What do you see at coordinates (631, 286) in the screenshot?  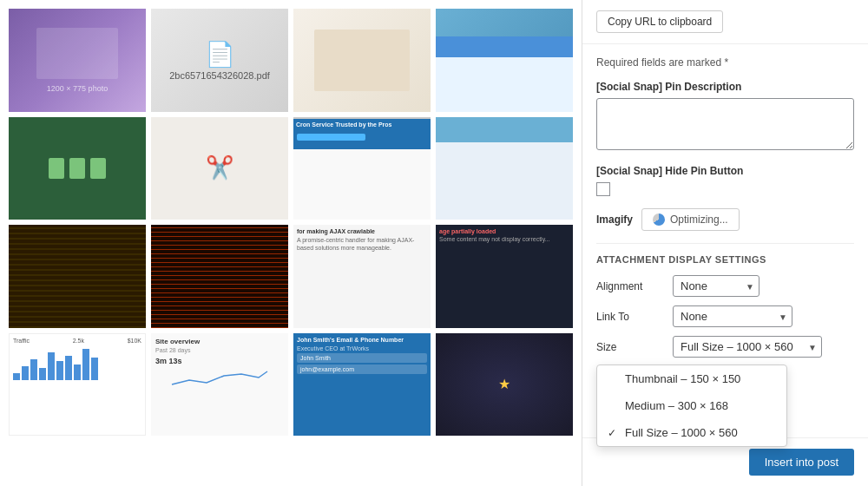 I see `alignment-label: Alignment` at bounding box center [631, 286].